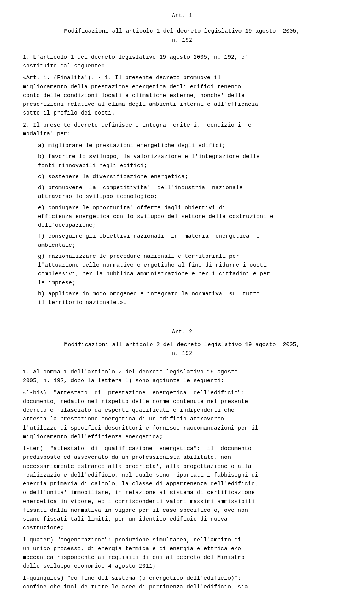  Describe the element at coordinates (182, 332) in the screenshot. I see `art2-title: Art. 2` at that location.